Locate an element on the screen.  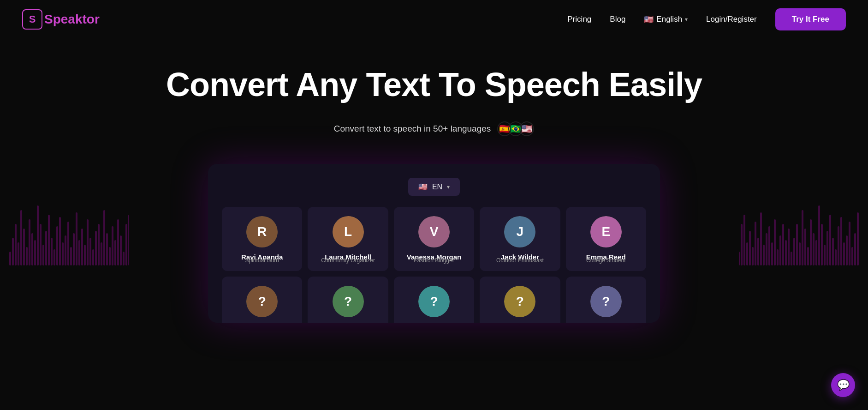
voice-card: E Emma Reed College Student is located at coordinates (606, 239).